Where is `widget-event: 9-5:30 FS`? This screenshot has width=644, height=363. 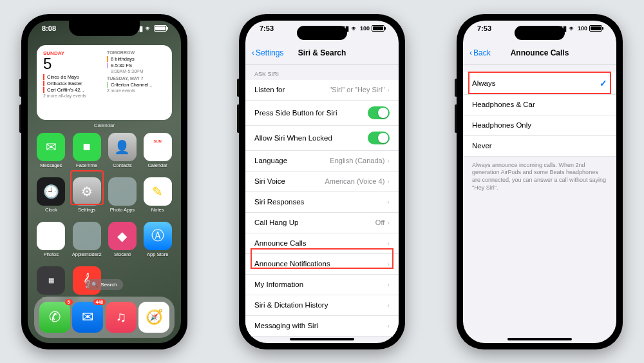 widget-event: 9-5:30 FS is located at coordinates (137, 66).